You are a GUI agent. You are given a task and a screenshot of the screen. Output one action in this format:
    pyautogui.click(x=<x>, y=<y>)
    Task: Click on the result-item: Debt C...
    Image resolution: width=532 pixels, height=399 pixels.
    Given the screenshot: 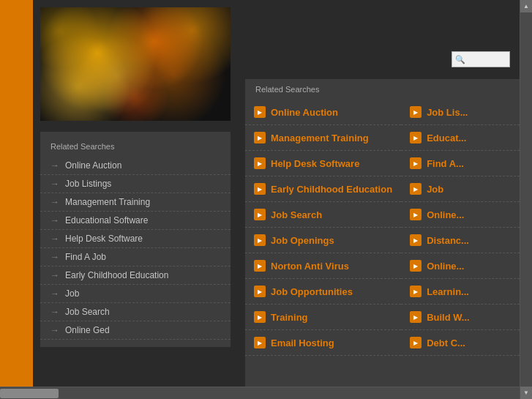 What is the action you would take?
    pyautogui.click(x=465, y=343)
    